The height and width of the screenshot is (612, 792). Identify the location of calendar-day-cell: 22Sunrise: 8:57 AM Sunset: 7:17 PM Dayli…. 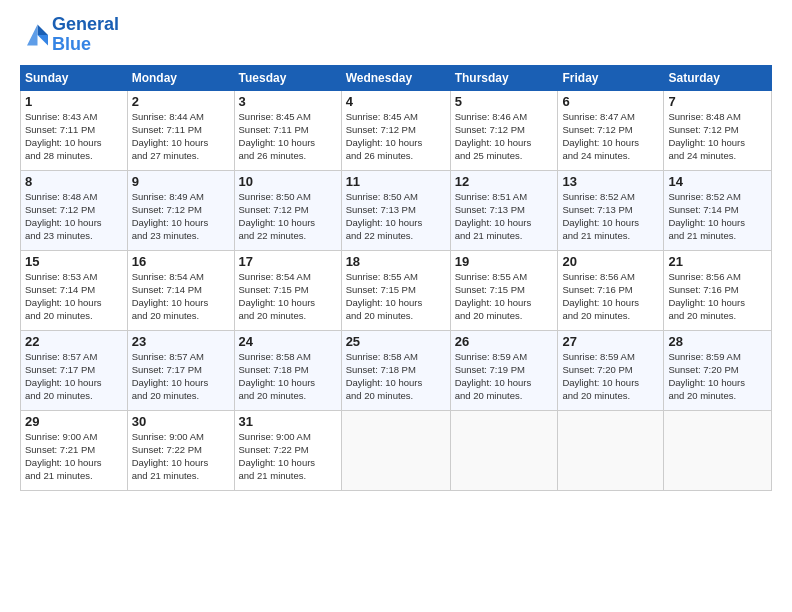
(74, 370).